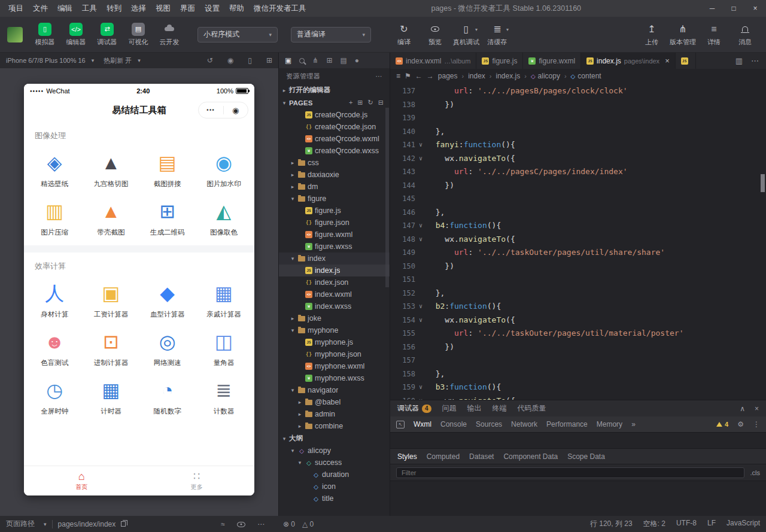  I want to click on close-button: ×, so click(755, 8).